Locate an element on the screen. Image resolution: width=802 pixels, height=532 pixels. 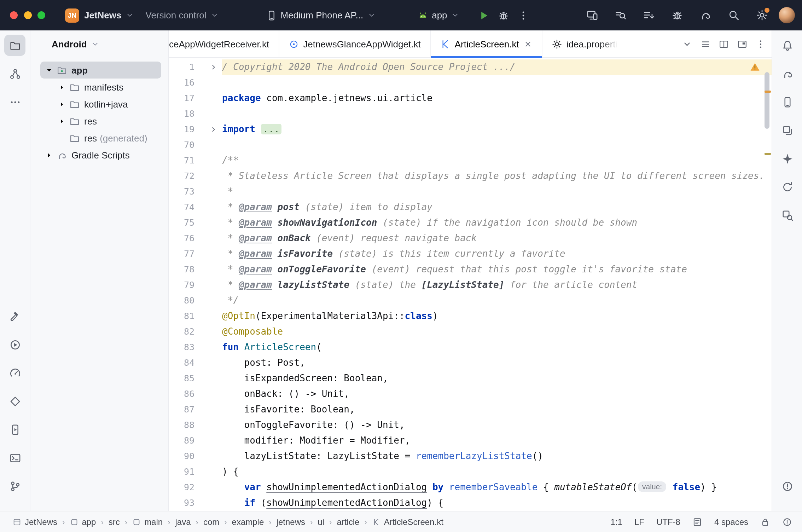
device-selector: Medium Phone AP... is located at coordinates (321, 15).